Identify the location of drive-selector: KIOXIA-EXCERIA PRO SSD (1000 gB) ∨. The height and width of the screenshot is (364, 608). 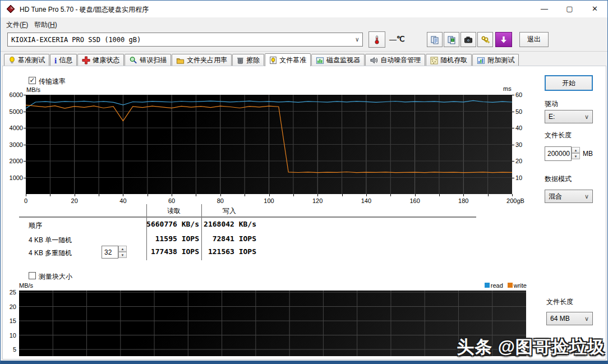
(185, 39).